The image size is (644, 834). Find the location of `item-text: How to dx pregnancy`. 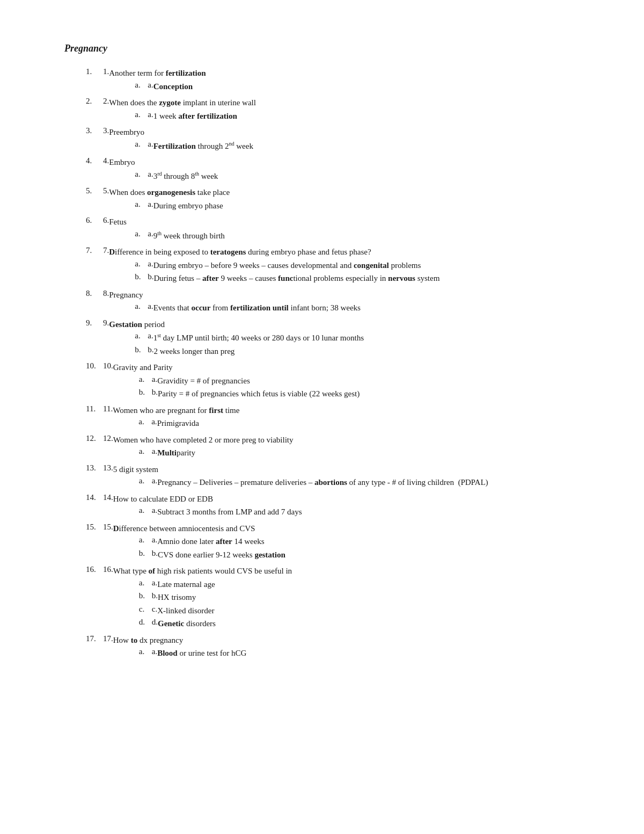

item-text: How to dx pregnancy is located at coordinates (352, 640).